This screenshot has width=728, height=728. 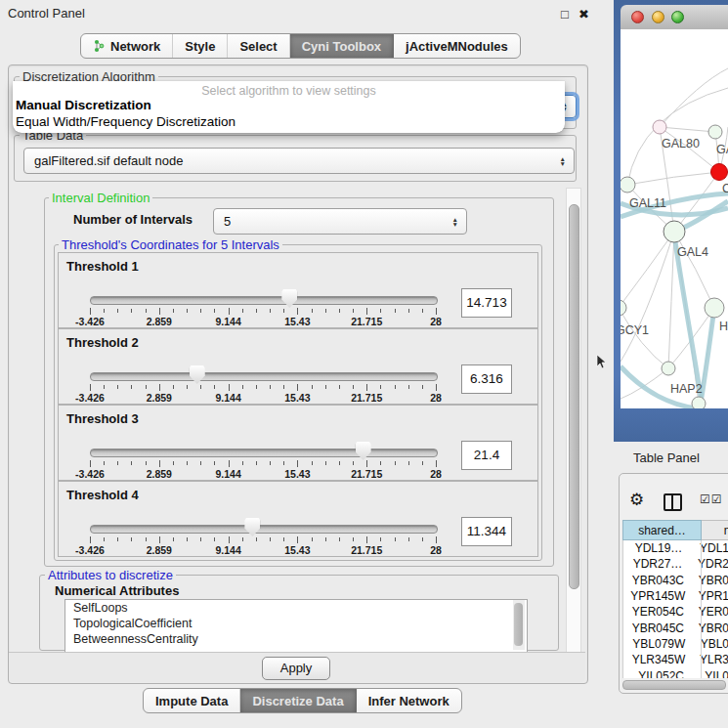 What do you see at coordinates (710, 612) in the screenshot?
I see `cell-name: YER0` at bounding box center [710, 612].